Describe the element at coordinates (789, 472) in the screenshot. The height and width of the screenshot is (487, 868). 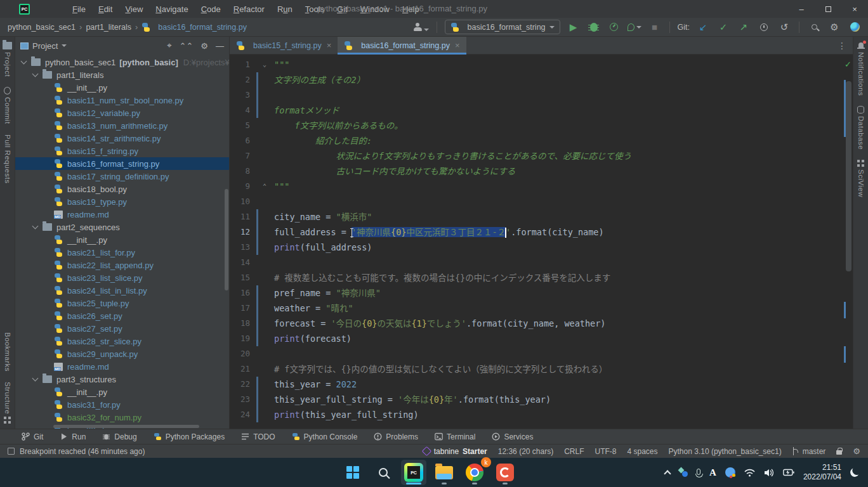
I see `battery-icon` at that location.